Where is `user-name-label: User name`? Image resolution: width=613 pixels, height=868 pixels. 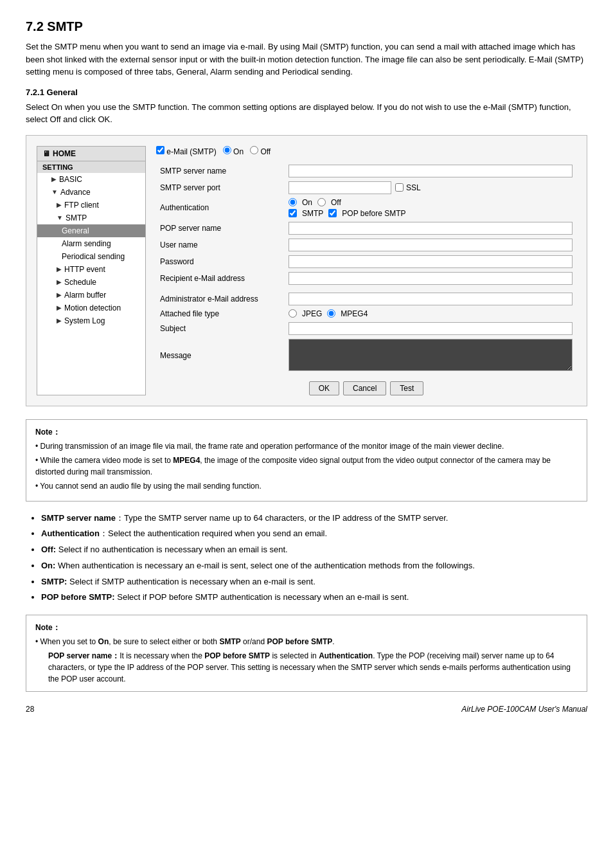 user-name-label: User name is located at coordinates (220, 245).